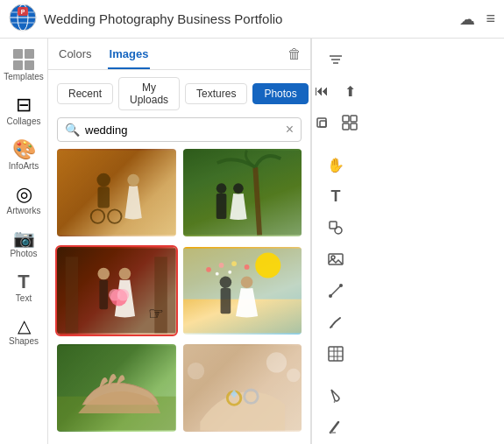  What do you see at coordinates (248, 19) in the screenshot?
I see `document-title: Wedding Photography Business Portfolio` at bounding box center [248, 19].